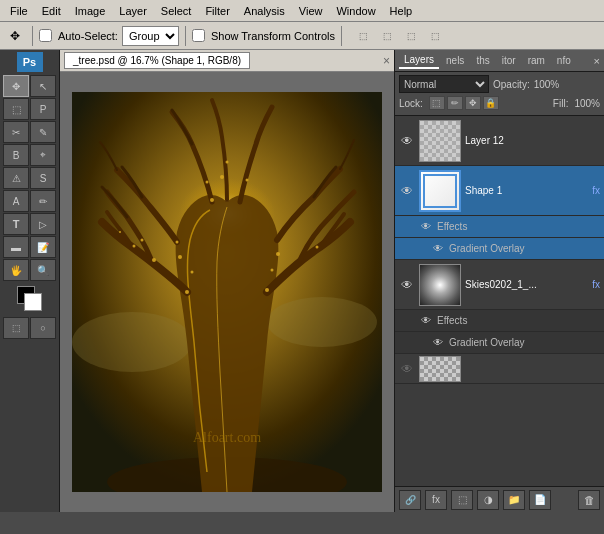 This screenshot has height=534, width=604. What do you see at coordinates (16, 132) in the screenshot?
I see `tool-crop: ✂` at bounding box center [16, 132].